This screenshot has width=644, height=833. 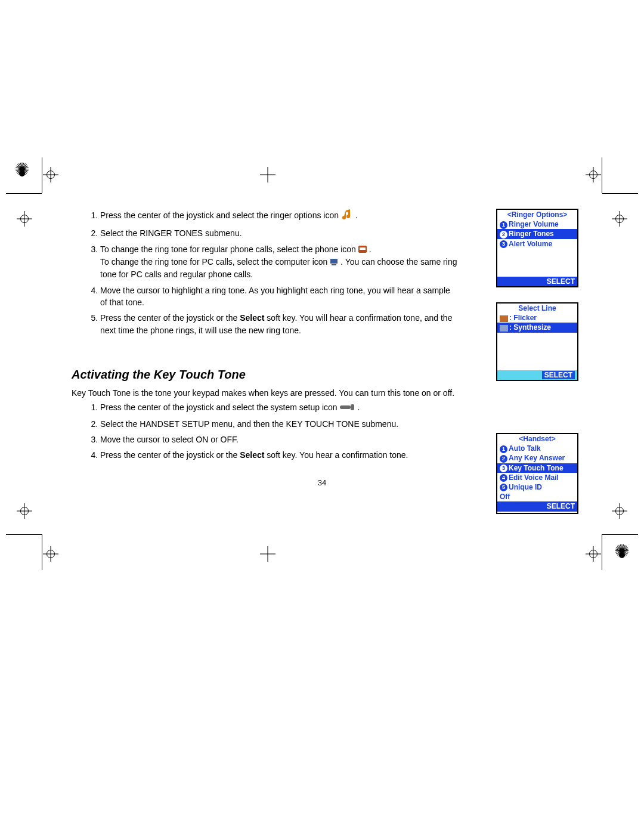 I want to click on screen3-item2: 2Any Key Answer, so click(x=537, y=458).